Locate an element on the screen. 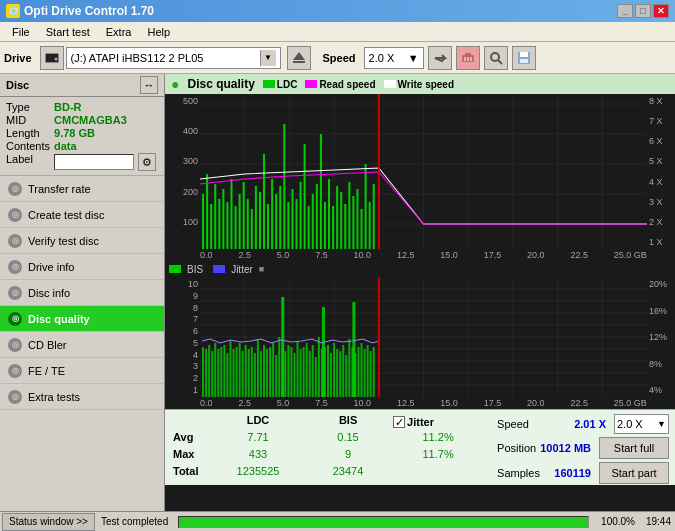  bis-legend-color is located at coordinates (175, 269).